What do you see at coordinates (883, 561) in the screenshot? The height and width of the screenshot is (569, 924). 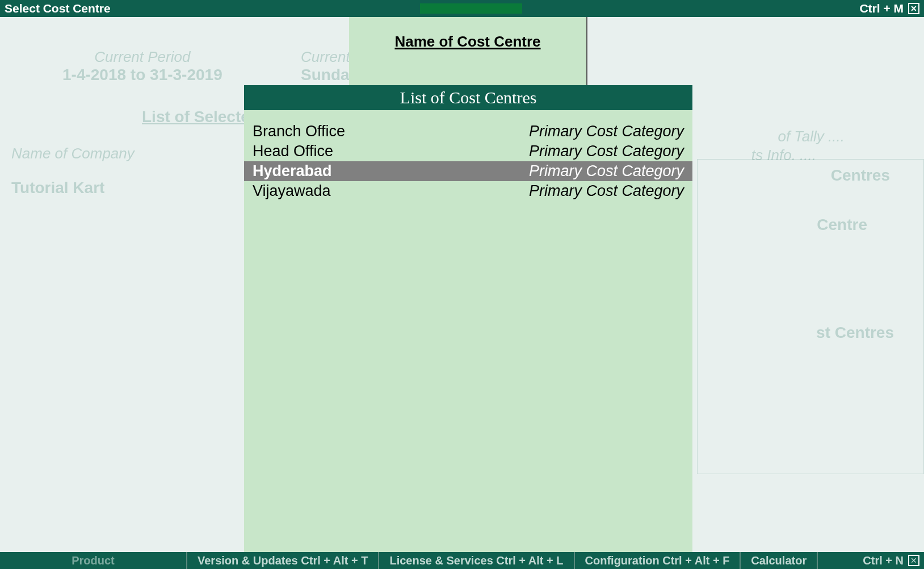 I see `bottom-new-shortcut: Ctrl + N` at bounding box center [883, 561].